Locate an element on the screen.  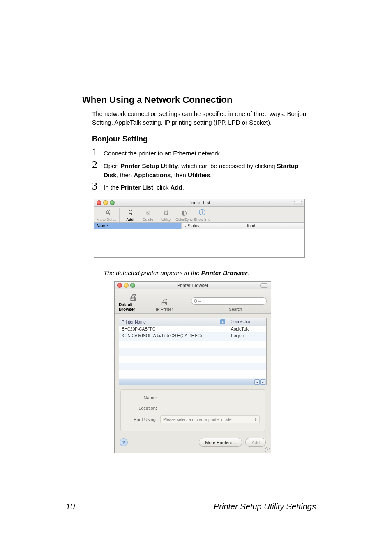
footer-rule is located at coordinates (191, 497).